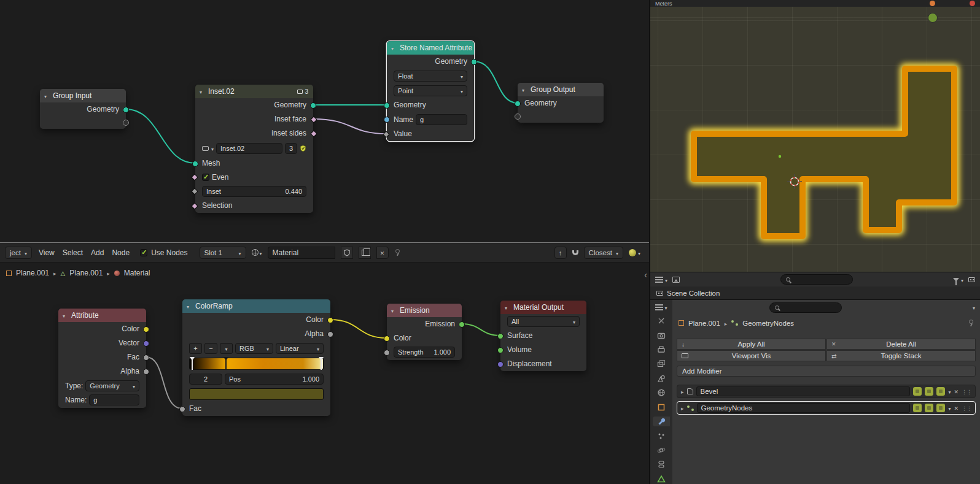 This screenshot has width=980, height=484. Describe the element at coordinates (518, 117) in the screenshot. I see `virtual-input-socket` at that location.